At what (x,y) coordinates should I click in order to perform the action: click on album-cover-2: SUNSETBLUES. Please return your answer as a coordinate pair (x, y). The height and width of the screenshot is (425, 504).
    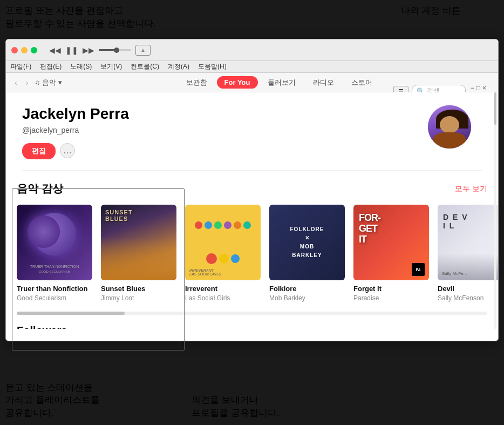
    Looking at the image, I should click on (139, 242).